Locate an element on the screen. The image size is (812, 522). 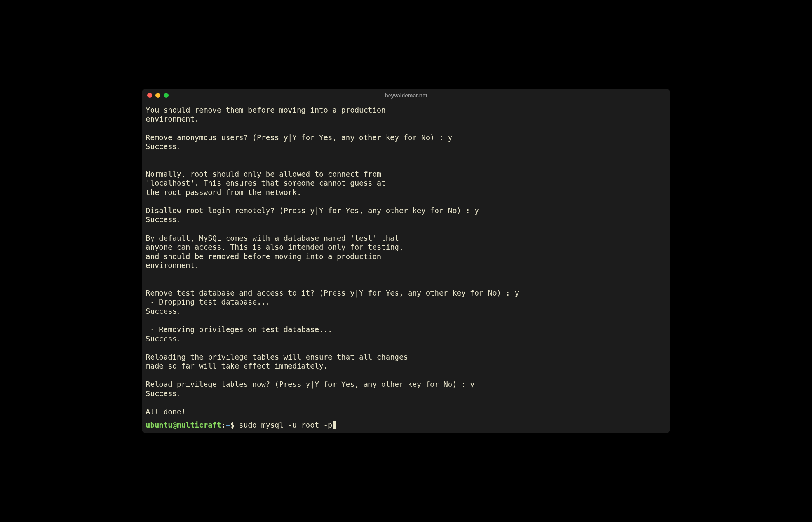
prompt-line: ubuntu@multicraft:~$ sudo mysql -u root … is located at coordinates (406, 427).